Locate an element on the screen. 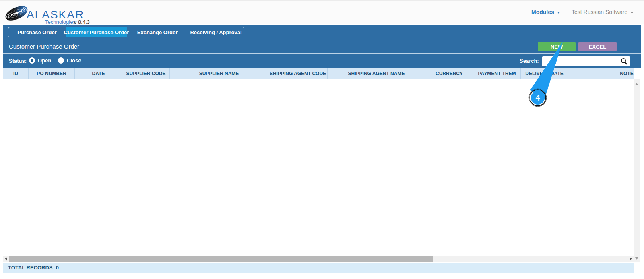 This screenshot has width=644, height=279. column-header-id: ID is located at coordinates (16, 74).